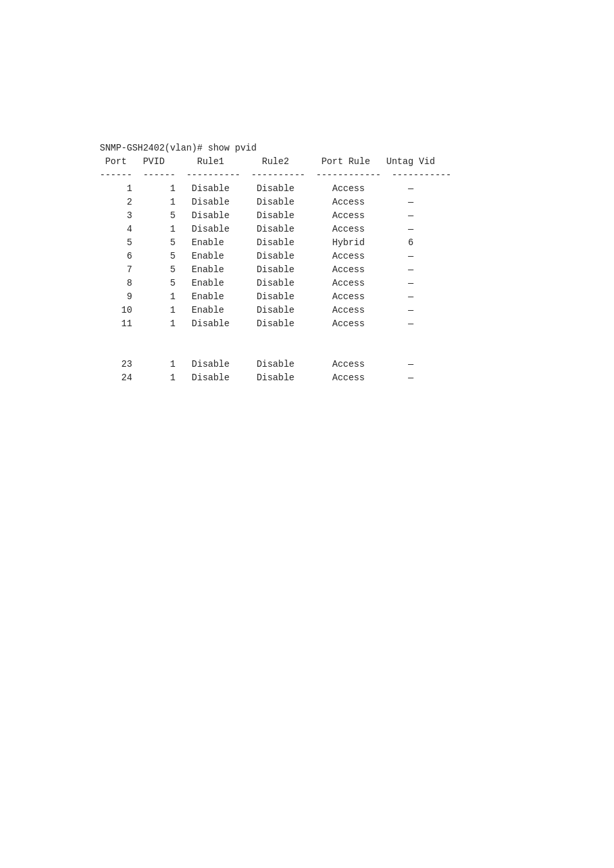  What do you see at coordinates (256, 310) in the screenshot?
I see `data-row-10: 10 1 Enable Disable Access —` at bounding box center [256, 310].